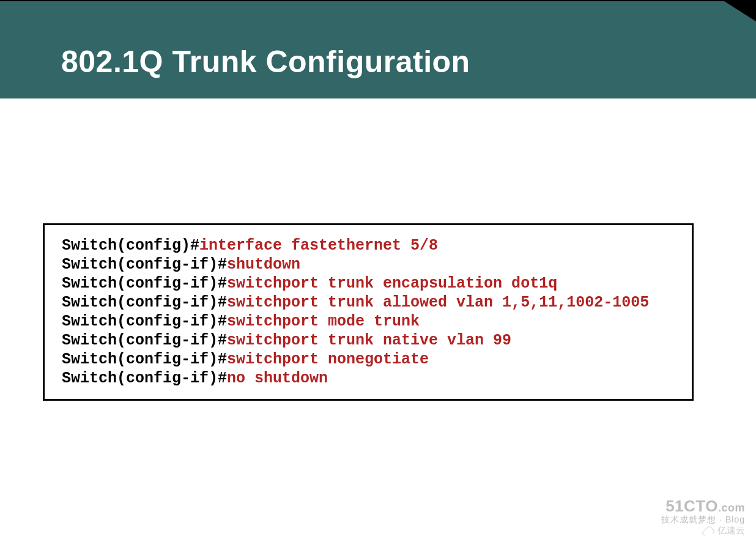  Describe the element at coordinates (264, 264) in the screenshot. I see `cli-command: shutdown` at that location.